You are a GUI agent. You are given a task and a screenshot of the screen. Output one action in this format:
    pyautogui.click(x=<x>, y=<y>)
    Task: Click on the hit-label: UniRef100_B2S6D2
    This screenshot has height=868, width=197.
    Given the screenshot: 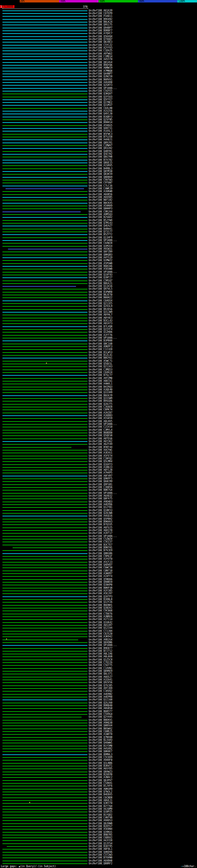 What is the action you would take?
    pyautogui.click(x=100, y=217)
    